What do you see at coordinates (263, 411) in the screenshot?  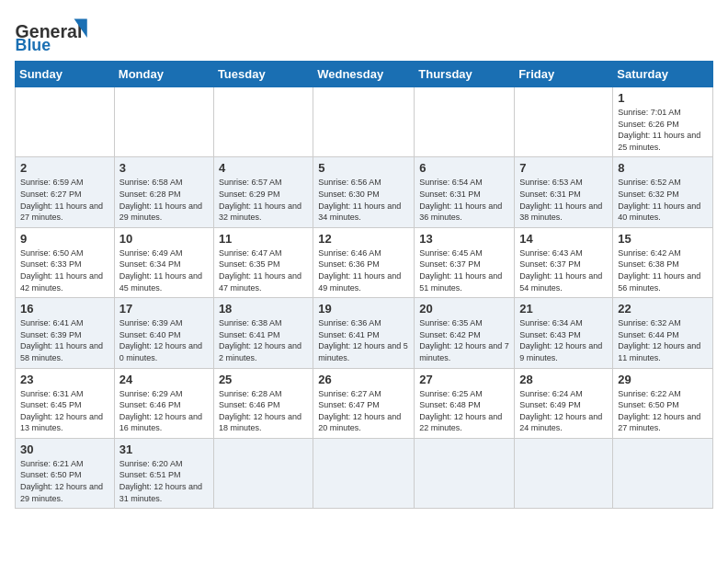 I see `day-info: Sunrise: 6:28 AM Sunset: 6:46 PM Dayligh…` at bounding box center [263, 411].